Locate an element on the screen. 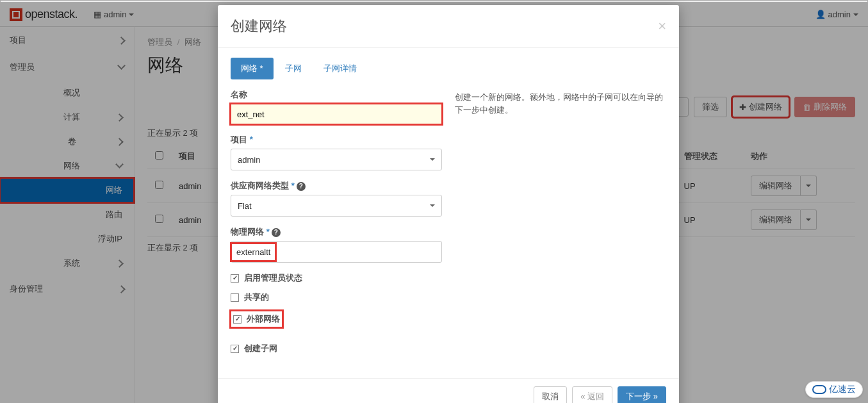 The height and width of the screenshot is (403, 868). modal-title: 创建网络 is located at coordinates (259, 26).